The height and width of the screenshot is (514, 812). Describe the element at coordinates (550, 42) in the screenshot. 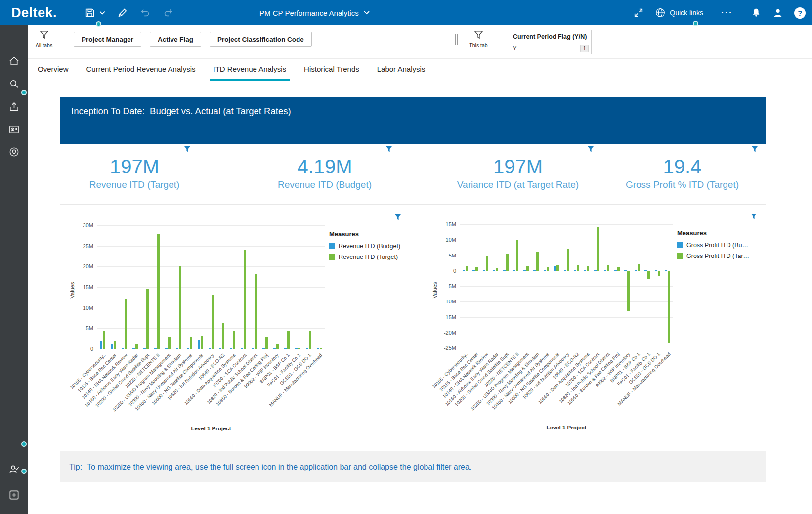

I see `current-period-flag-filter: Current Period Flag (Y/N) Y 1` at that location.